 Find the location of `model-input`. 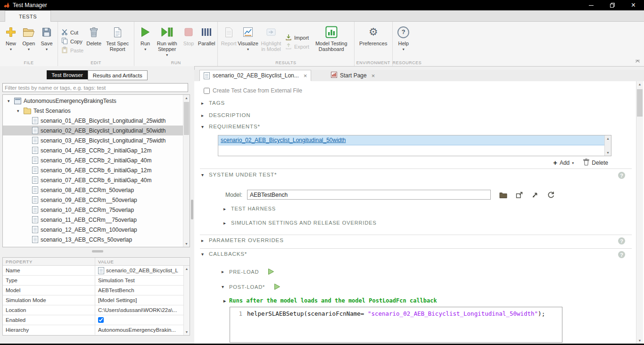

model-input is located at coordinates (369, 194).